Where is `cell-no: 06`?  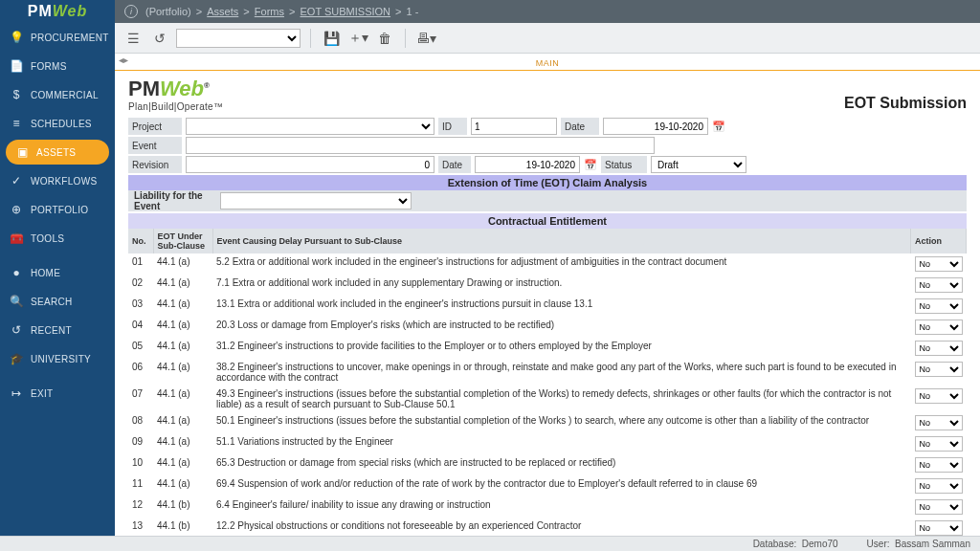
cell-no: 06 is located at coordinates (141, 372).